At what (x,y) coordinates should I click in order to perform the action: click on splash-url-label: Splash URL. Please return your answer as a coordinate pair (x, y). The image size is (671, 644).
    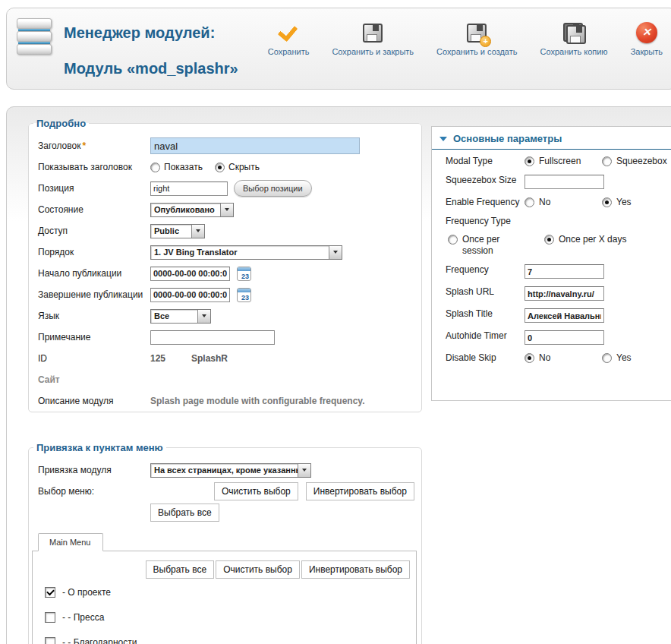
    Looking at the image, I should click on (485, 292).